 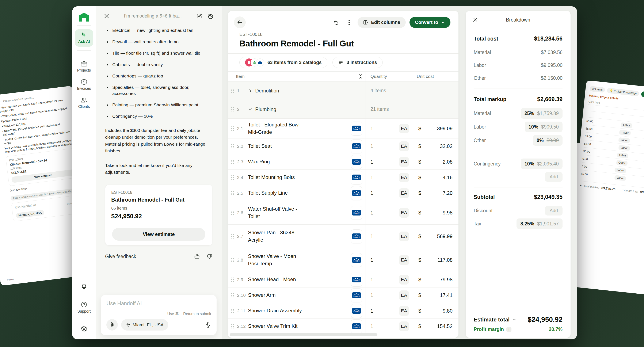 I want to click on item-name: Water Shut-off Valve - Toilet, so click(x=272, y=213).